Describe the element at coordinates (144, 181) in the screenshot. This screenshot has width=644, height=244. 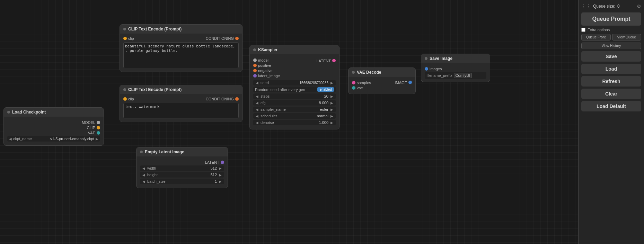
I see `batch-arrow-left: ◀` at that location.